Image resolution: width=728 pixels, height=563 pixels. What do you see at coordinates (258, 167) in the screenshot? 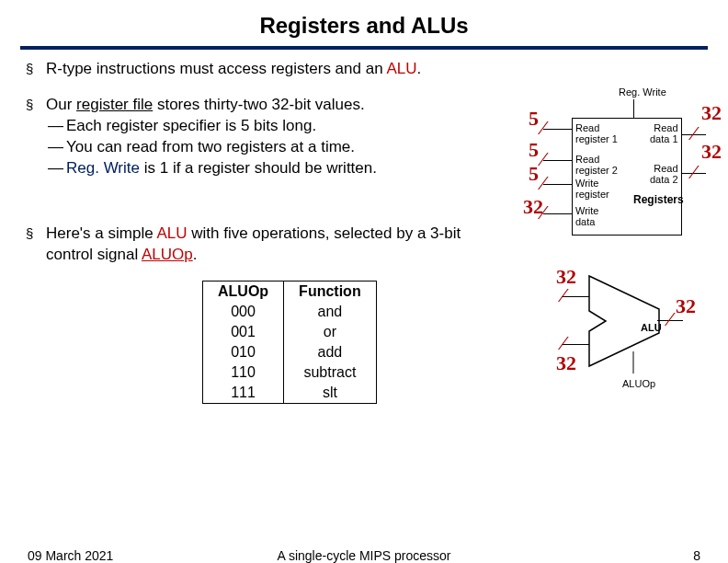
I see `text: is 1 if a register should be written.` at bounding box center [258, 167].